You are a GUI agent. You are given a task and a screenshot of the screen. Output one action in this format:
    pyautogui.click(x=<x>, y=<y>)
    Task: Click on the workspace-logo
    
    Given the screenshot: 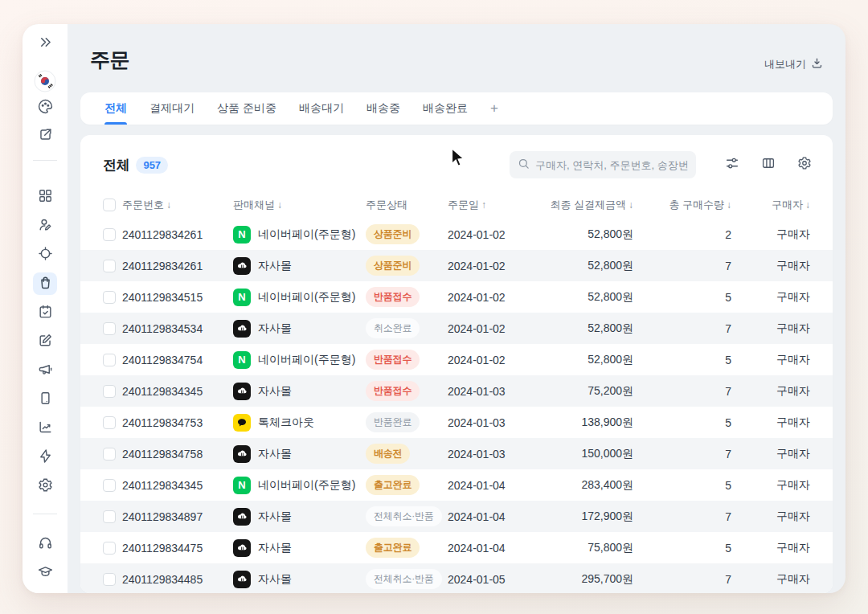 What is the action you would take?
    pyautogui.click(x=45, y=81)
    